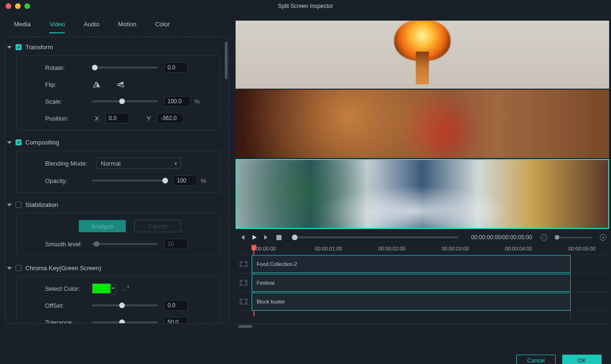 The height and width of the screenshot is (364, 611). What do you see at coordinates (8, 6) in the screenshot?
I see `close-window-icon` at bounding box center [8, 6].